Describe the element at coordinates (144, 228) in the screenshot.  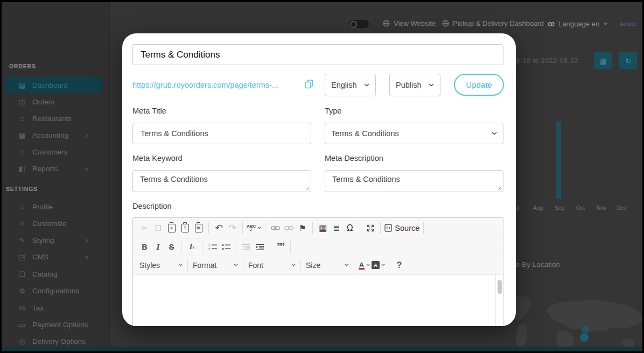
I see `cut-icon: ✂` at that location.